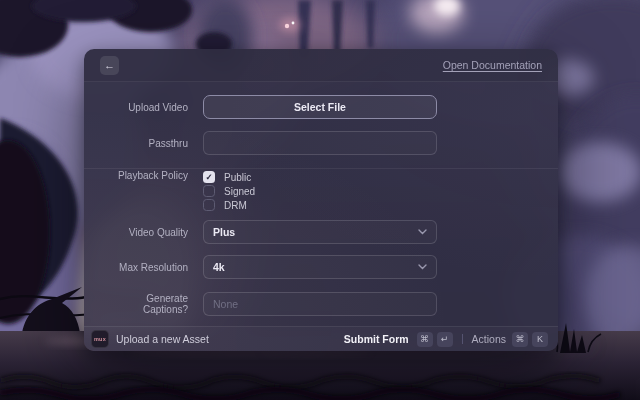 The image size is (640, 400). I want to click on video-quality-label: Video Quality, so click(144, 232).